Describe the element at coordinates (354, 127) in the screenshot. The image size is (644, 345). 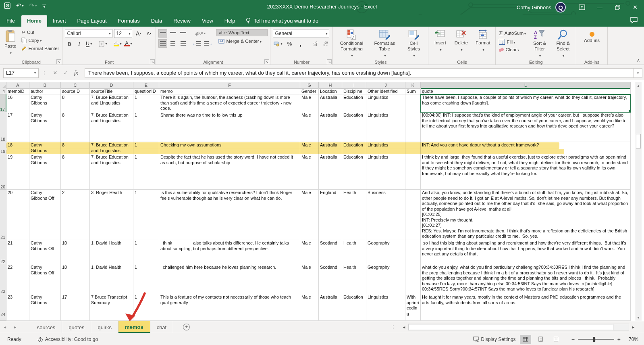
I see `cell-I18: Education` at that location.